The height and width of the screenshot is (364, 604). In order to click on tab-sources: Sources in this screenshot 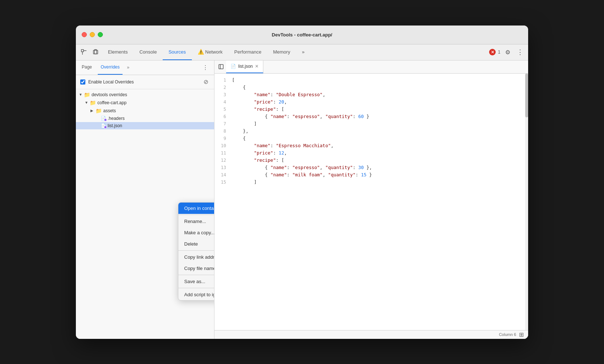, I will do `click(177, 52)`.